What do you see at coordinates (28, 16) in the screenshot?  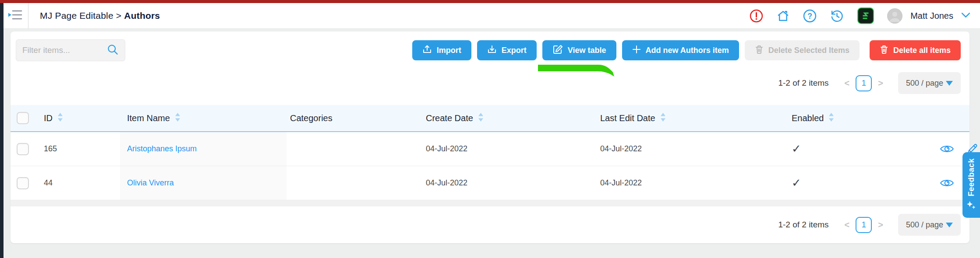 I see `topbar-divider` at bounding box center [28, 16].